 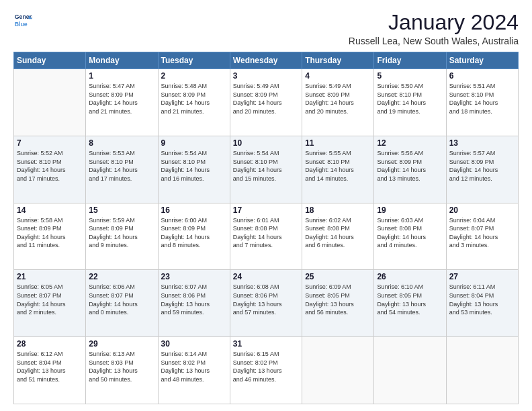 I want to click on day-info: Sunrise: 6:13 AM Sunset: 8:03 PM Dayligh…, so click(x=122, y=367).